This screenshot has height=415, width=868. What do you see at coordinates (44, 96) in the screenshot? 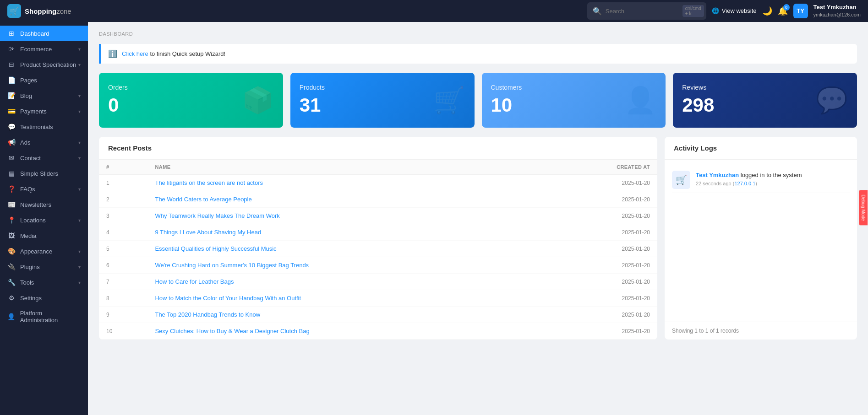
I see `sidebar-item-blog: 📝 Blog ▾` at bounding box center [44, 96].